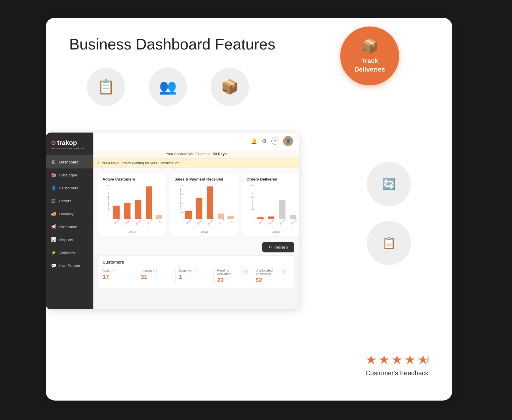 The width and height of the screenshot is (512, 420). I want to click on reports-icon: 📊, so click(54, 240).